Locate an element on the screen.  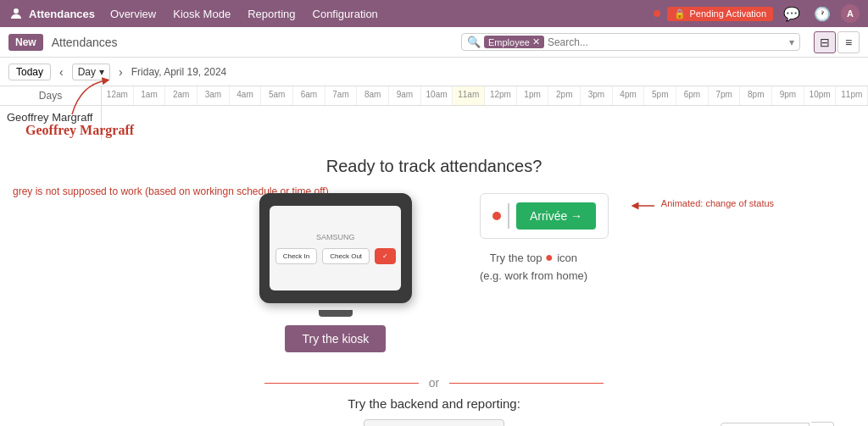
nav-kiosk-mode: Kiosk Mode is located at coordinates (202, 14).